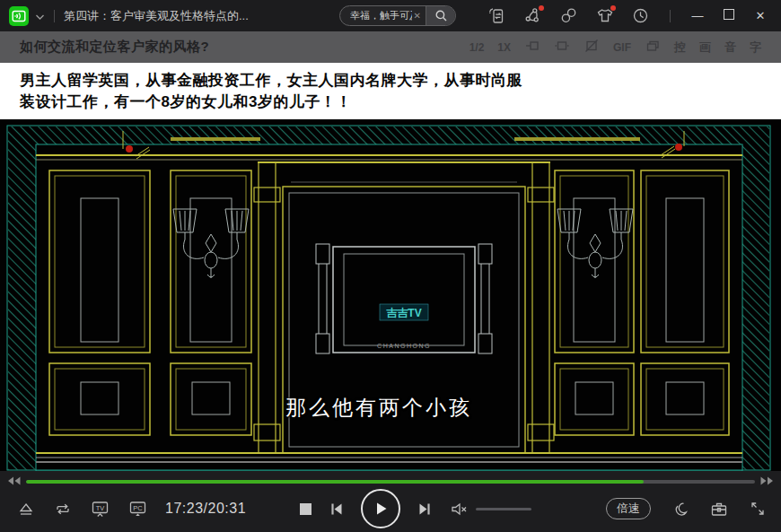 Image resolution: width=781 pixels, height=532 pixels. Describe the element at coordinates (390, 458) in the screenshot. I see `cad-baseboard` at that location.